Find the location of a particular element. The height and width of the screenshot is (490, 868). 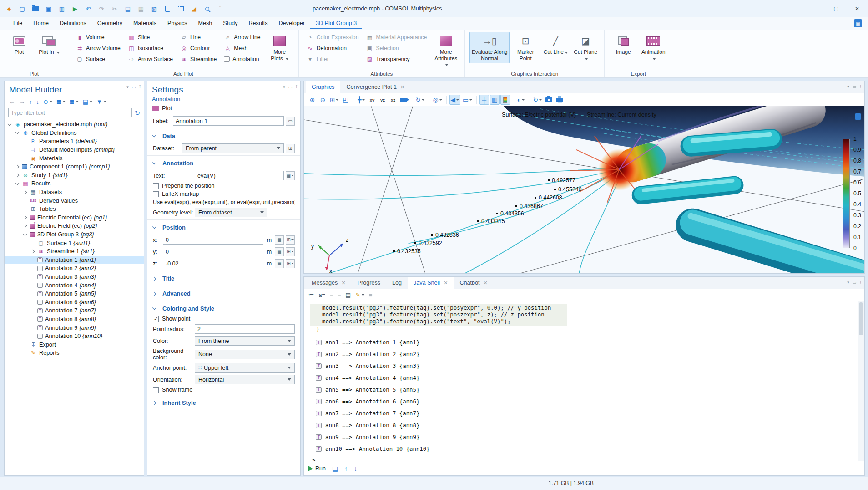

tree-node-streamline-1: ≋Streamline 1{str1} is located at coordinates (74, 251).